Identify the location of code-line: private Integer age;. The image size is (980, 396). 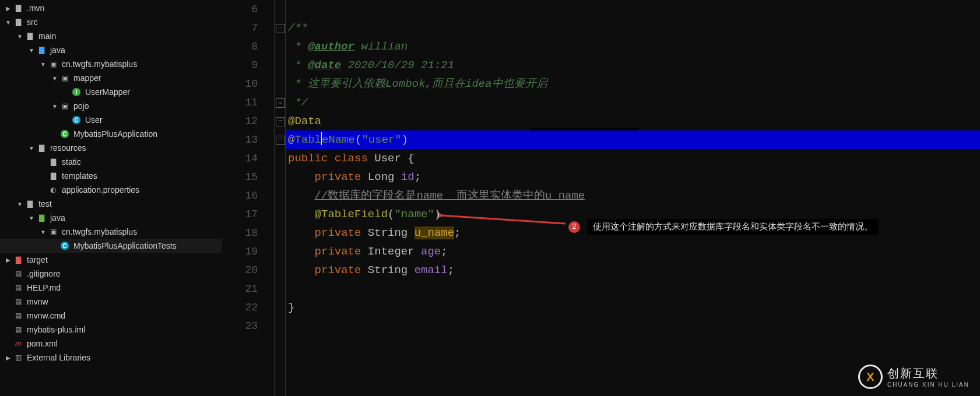
(633, 252).